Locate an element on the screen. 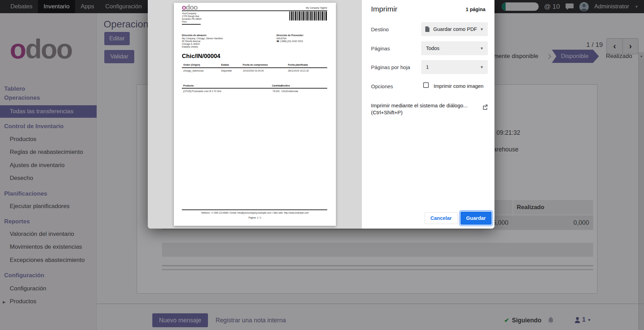 Image resolution: width=644 pixels, height=330 pixels. doc-col-planificada: Fecha planificada is located at coordinates (298, 65).